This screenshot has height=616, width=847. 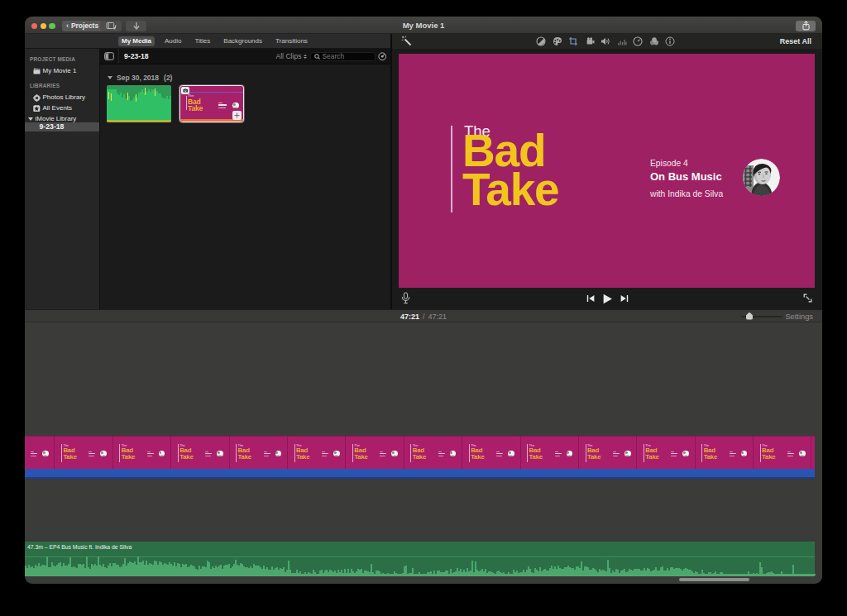 What do you see at coordinates (195, 103) in the screenshot?
I see `clip-title-text: The Bad Take` at bounding box center [195, 103].